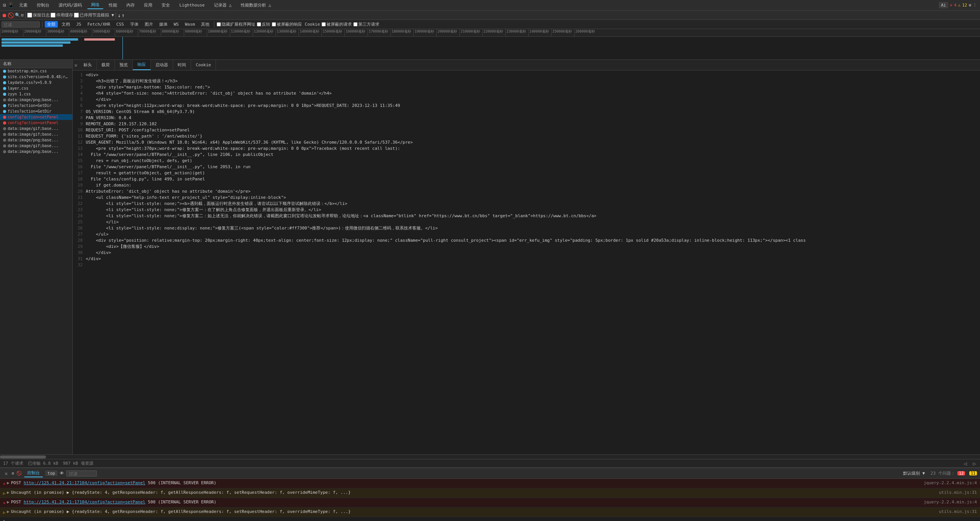 The width and height of the screenshot is (980, 521). I want to click on file-item-7: files?action=GetDir, so click(36, 111).